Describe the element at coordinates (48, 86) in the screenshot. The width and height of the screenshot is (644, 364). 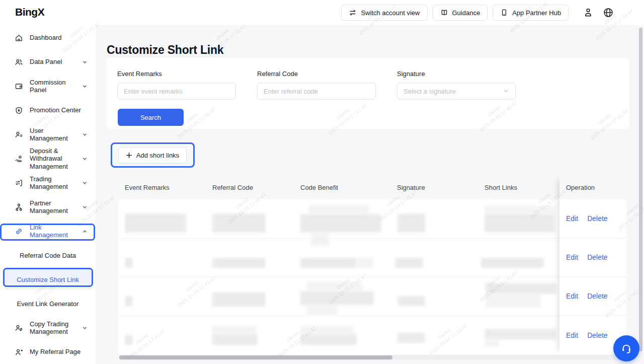
I see `sidebar-item-commission-panel: Commission Panel` at that location.